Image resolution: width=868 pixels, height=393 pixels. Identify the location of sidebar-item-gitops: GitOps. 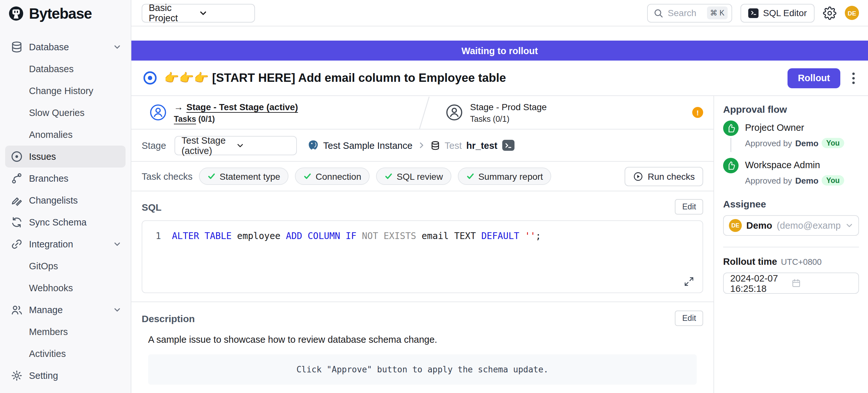
(65, 266).